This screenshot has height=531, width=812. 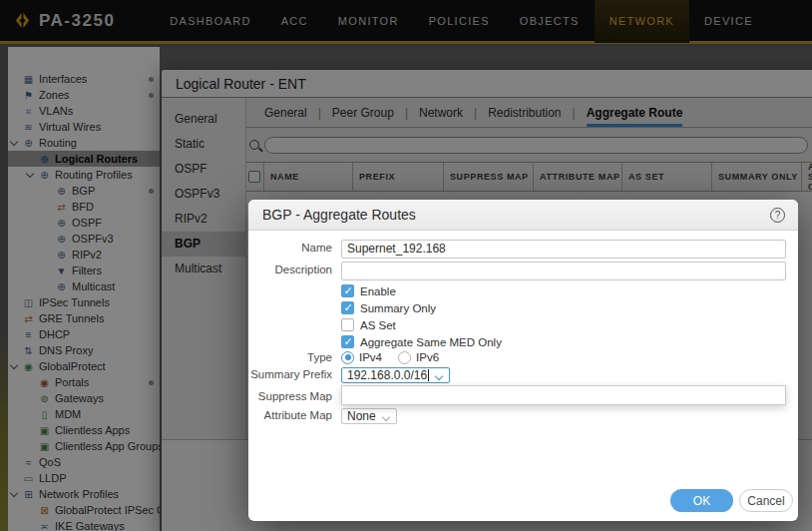 What do you see at coordinates (427, 357) in the screenshot?
I see `ipv6-label: IPv6` at bounding box center [427, 357].